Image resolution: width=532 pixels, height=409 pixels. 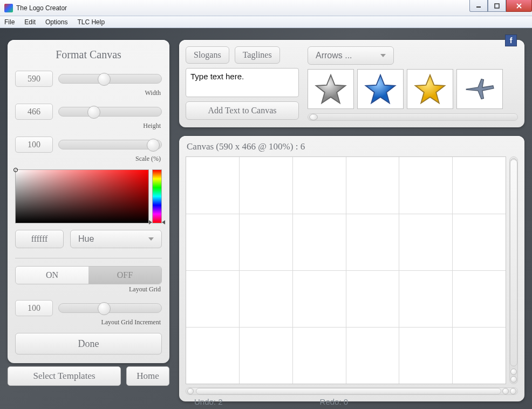 I want to click on width-slider, so click(x=110, y=79).